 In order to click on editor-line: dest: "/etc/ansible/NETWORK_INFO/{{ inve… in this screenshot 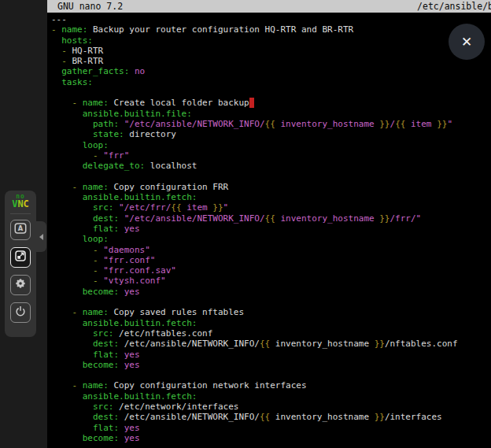, I will do `click(271, 219)`.